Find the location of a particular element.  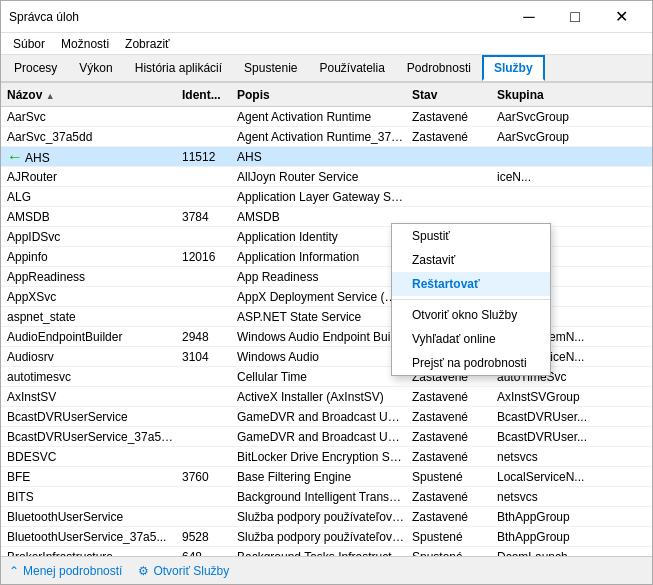

cell-name: Audiosrv is located at coordinates (90, 357).